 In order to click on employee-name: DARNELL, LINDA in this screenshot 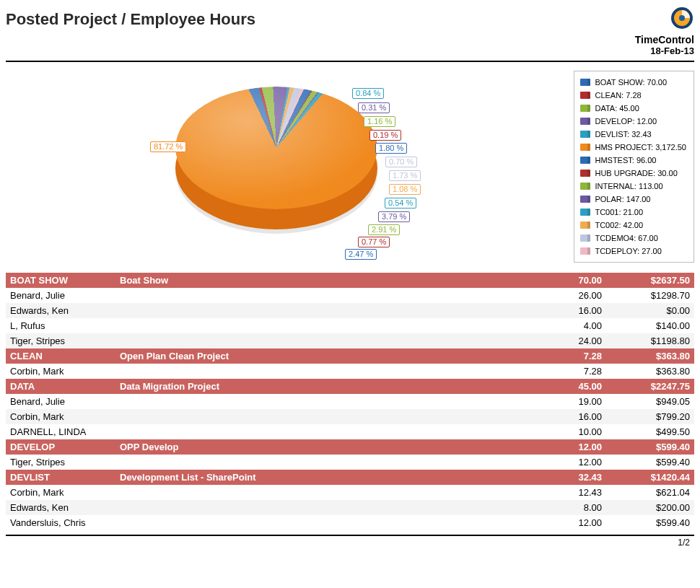, I will do `click(269, 431)`.